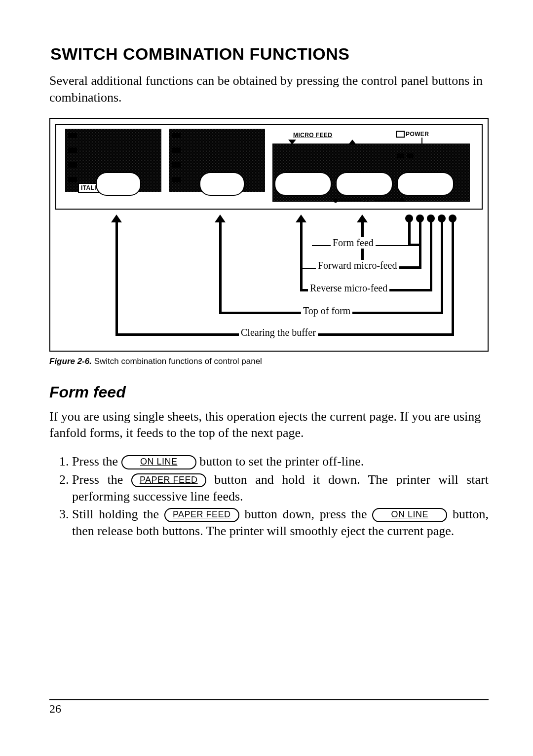  I want to click on footer-rule, so click(269, 700).